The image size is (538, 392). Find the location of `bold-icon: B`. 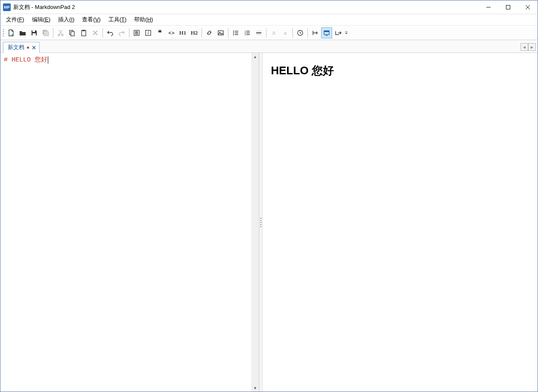

bold-icon: B is located at coordinates (137, 33).